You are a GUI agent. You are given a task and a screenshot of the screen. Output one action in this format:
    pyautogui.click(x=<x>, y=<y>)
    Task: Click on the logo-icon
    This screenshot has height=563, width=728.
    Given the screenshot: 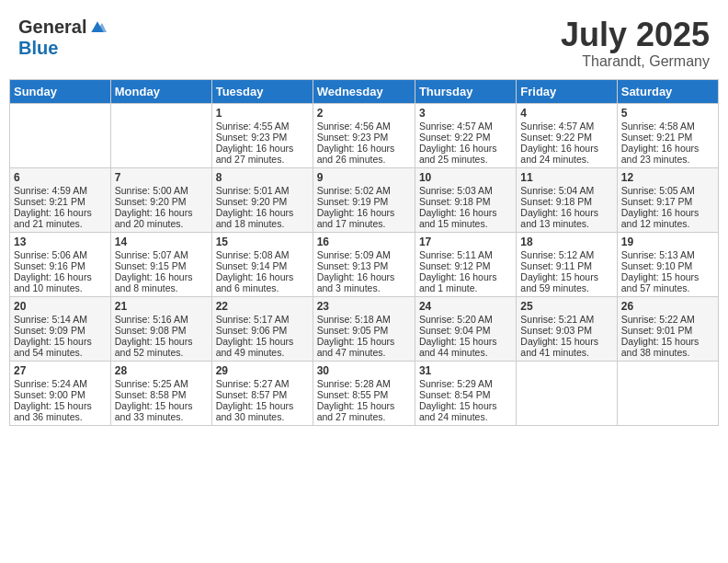 What is the action you would take?
    pyautogui.click(x=97, y=28)
    